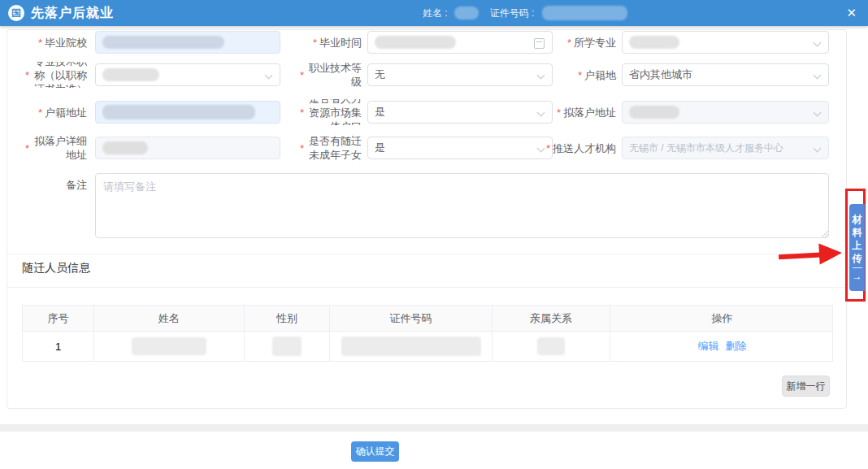 The height and width of the screenshot is (469, 868). I want to click on app-logo-icon: 国, so click(16, 13).